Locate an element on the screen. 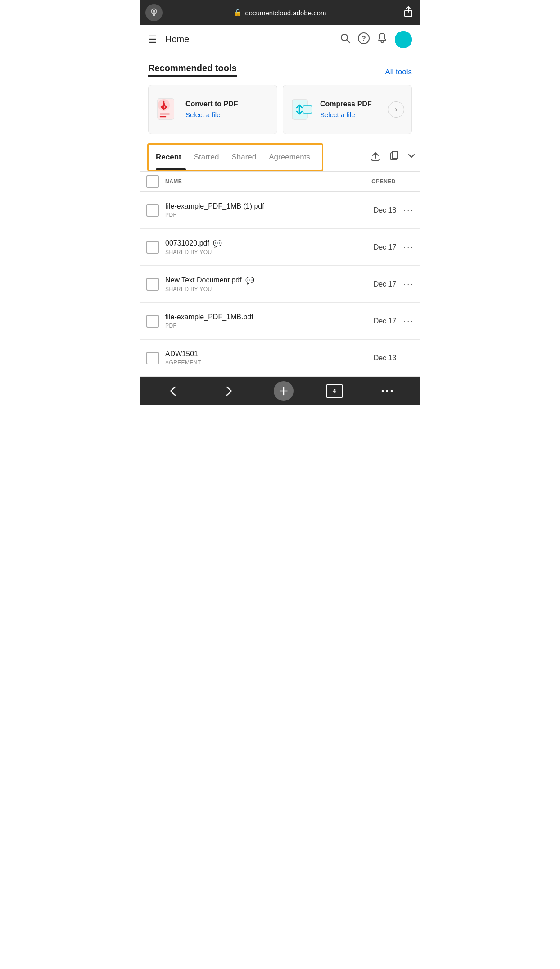 This screenshot has width=560, height=969. file-name-1: 00731020.pdf 💬 is located at coordinates (269, 243).